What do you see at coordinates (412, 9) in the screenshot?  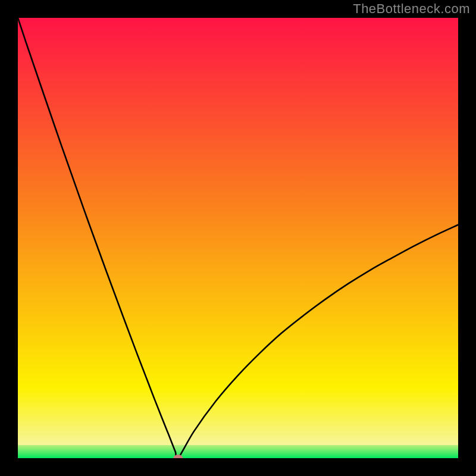 I see `watermark-text: TheBottleneck.com` at bounding box center [412, 9].